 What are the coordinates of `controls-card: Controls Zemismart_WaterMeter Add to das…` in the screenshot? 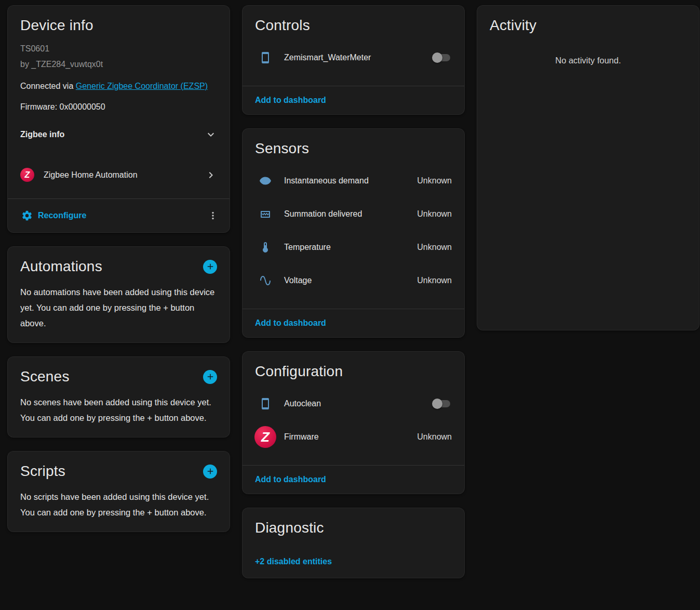 It's located at (353, 60).